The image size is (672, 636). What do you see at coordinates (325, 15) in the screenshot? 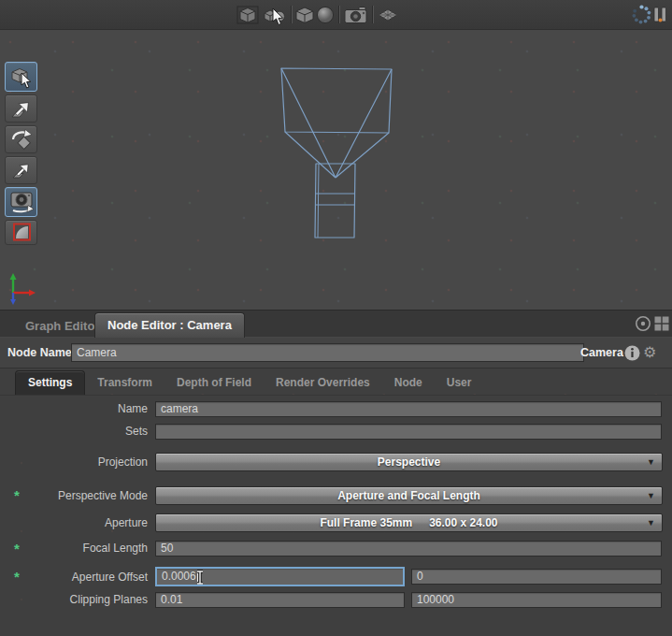
I see `sphere-icon` at bounding box center [325, 15].